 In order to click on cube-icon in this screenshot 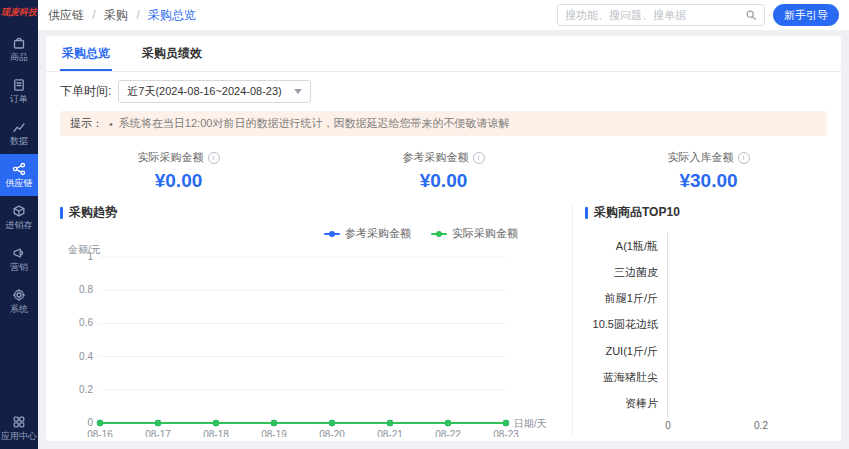, I will do `click(19, 211)`.